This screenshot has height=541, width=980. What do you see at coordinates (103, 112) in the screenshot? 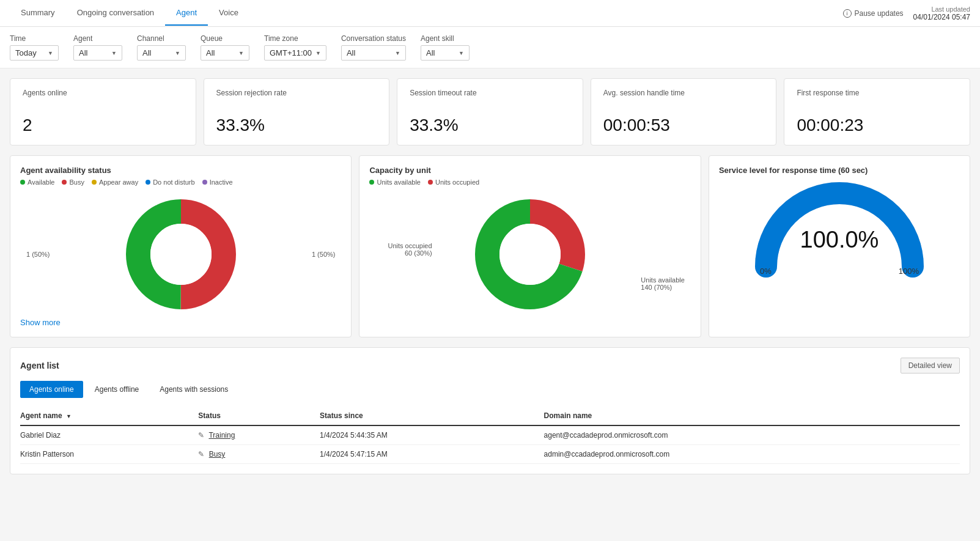
I see `kpi-card: Agents online 2` at bounding box center [103, 112].